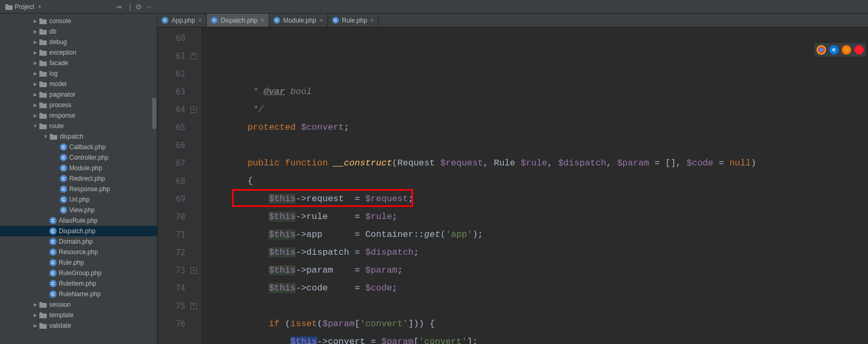  I want to click on gutter-line-70: 70, so click(178, 217).